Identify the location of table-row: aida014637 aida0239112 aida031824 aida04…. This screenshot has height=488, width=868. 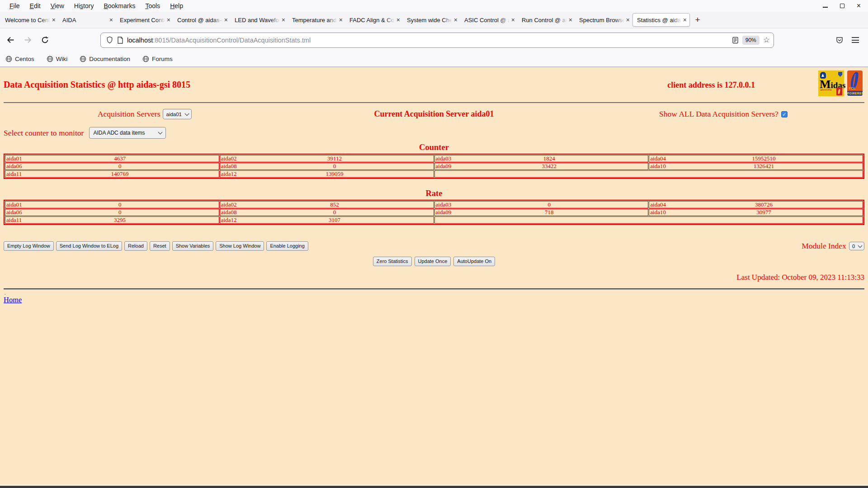
(434, 159).